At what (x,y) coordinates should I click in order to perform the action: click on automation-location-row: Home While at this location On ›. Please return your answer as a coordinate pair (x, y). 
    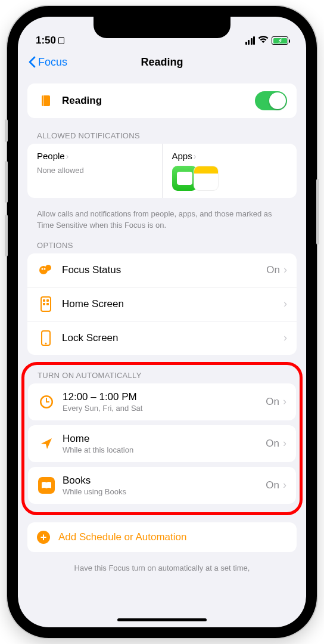
    Looking at the image, I should click on (162, 444).